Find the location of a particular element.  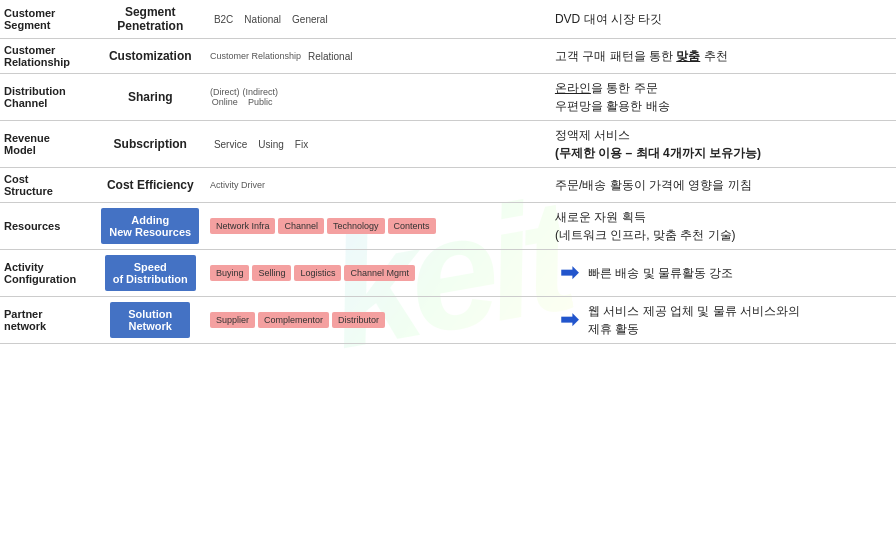

concept-resources: AddingNew Resources is located at coordinates (150, 226).